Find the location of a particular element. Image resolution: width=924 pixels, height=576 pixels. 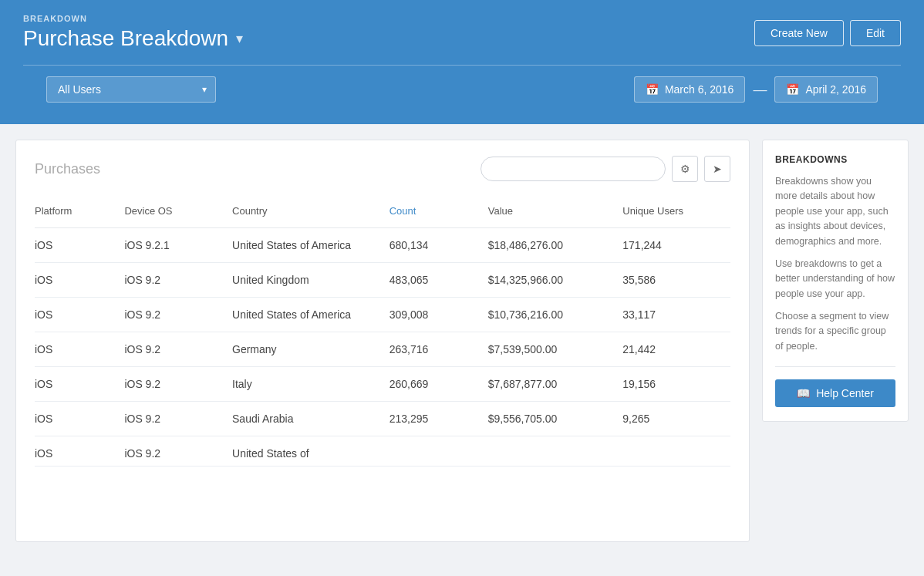

cell-unique-users: 9,265 is located at coordinates (676, 419).